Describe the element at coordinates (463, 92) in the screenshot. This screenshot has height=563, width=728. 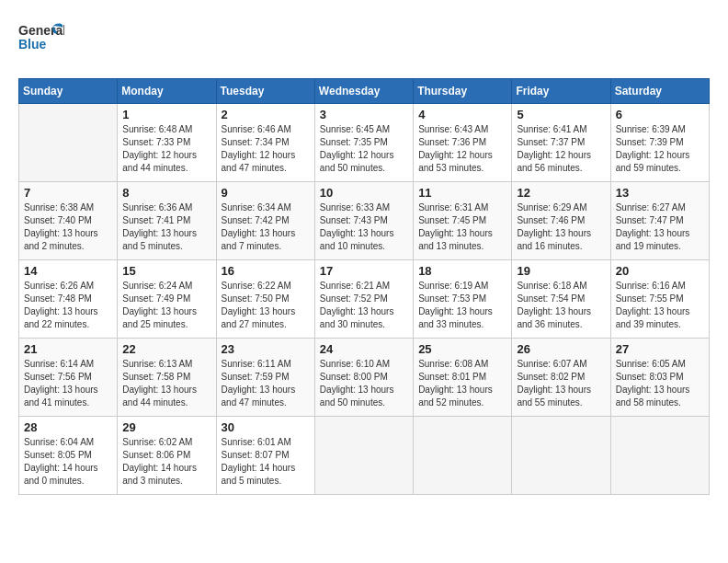
I see `column-header-thursday: Thursday` at that location.